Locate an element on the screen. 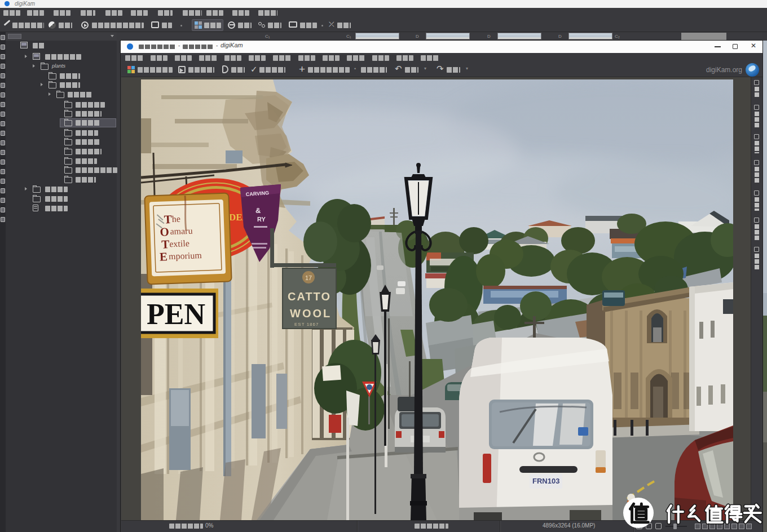 This screenshot has height=532, width=767. svg-text: E is located at coordinates (164, 256).